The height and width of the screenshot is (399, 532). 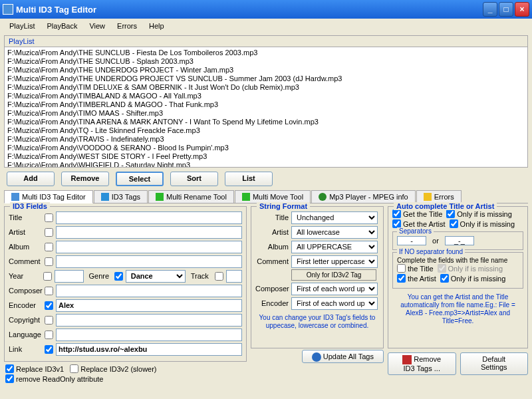 I want to click on language-input, so click(x=149, y=335).